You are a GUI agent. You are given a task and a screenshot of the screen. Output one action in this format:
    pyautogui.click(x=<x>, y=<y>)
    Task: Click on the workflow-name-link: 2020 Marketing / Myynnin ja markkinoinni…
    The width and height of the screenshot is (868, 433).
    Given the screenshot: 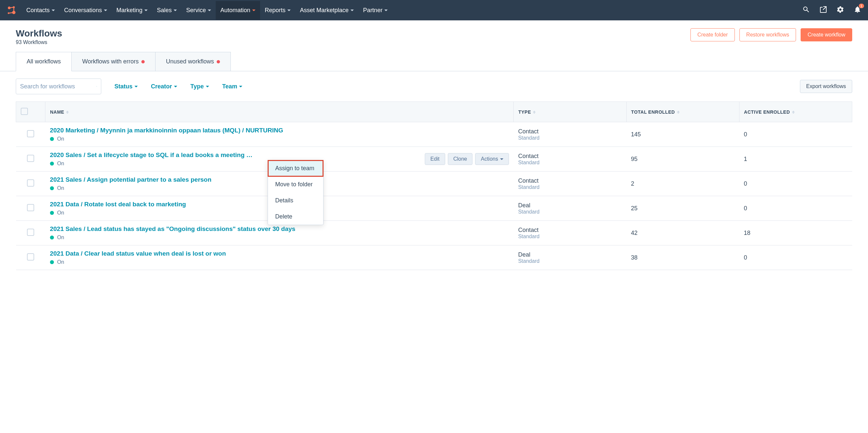 What is the action you would take?
    pyautogui.click(x=166, y=131)
    